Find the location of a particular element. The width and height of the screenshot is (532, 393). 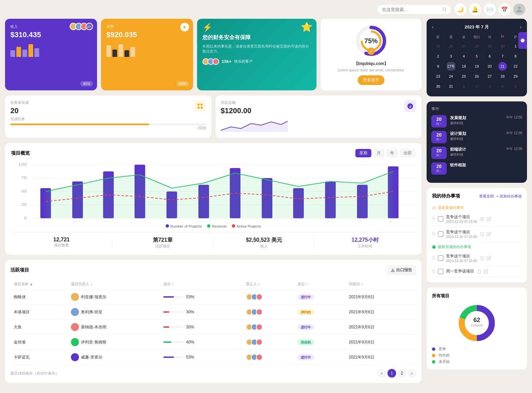

revenue-badge: 45% is located at coordinates (87, 84).